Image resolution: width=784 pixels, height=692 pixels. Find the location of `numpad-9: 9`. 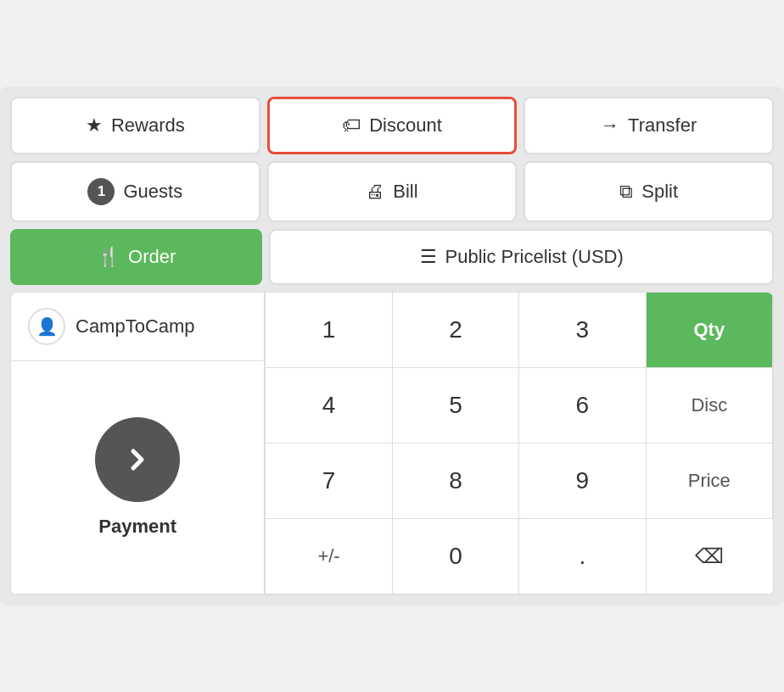

numpad-9: 9 is located at coordinates (582, 482).